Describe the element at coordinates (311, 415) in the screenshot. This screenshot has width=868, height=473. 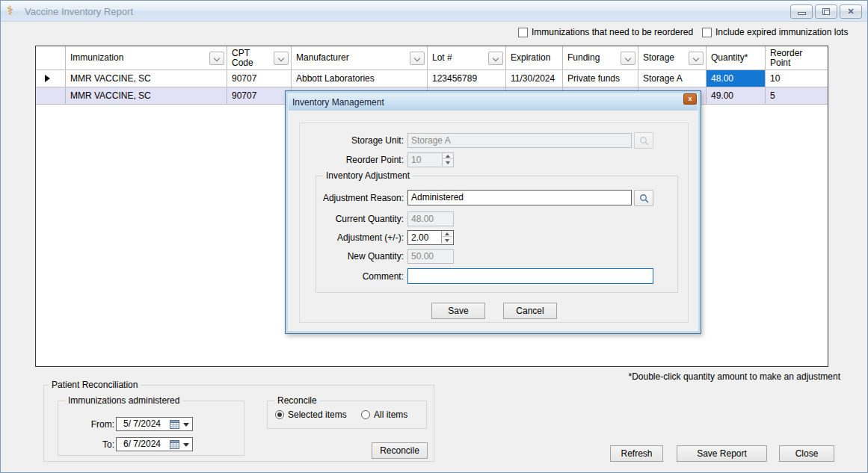
I see `selected-items-radio: Selected items` at that location.